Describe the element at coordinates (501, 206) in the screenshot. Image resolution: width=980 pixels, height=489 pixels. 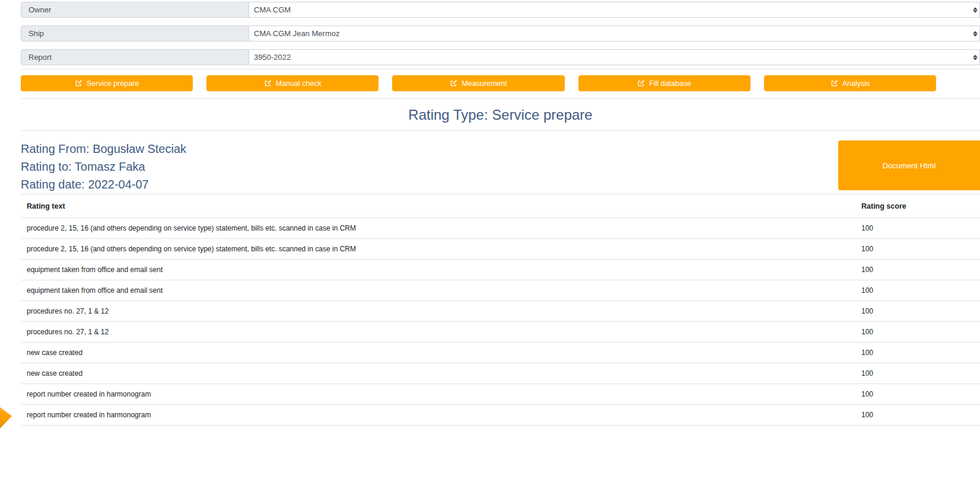
I see `table-header-row: Rating text Rating score` at that location.